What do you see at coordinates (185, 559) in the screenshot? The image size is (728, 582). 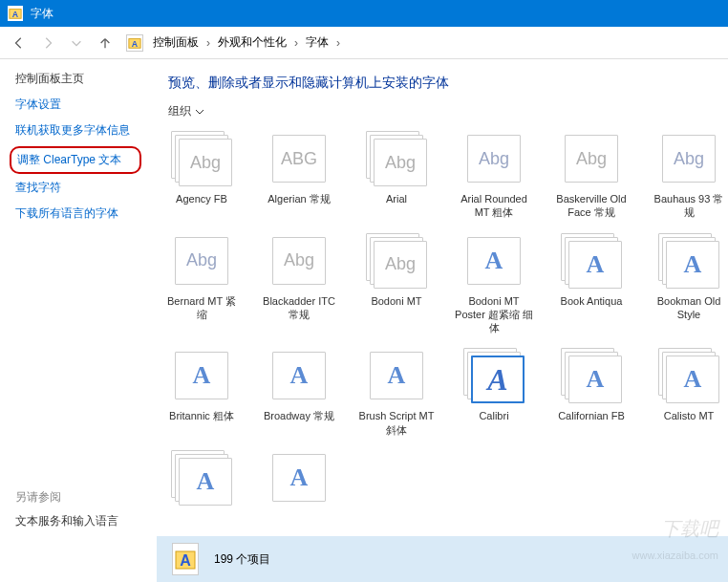 I see `status-folder-icon: A` at bounding box center [185, 559].